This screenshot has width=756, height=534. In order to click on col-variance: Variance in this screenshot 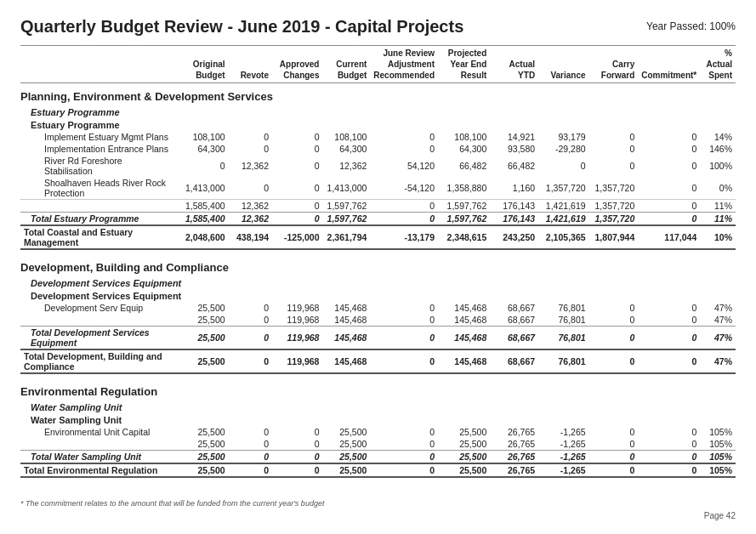, I will do `click(563, 65)`.